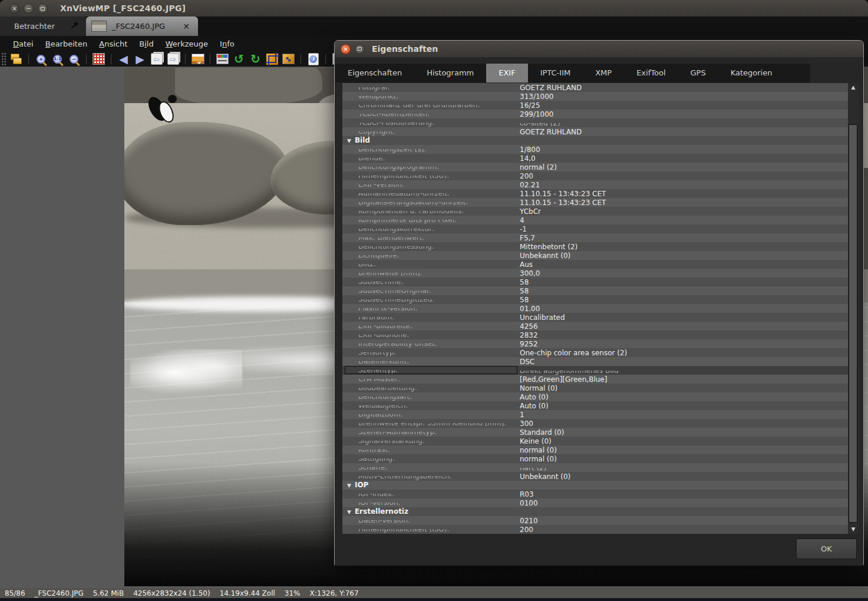  Describe the element at coordinates (595, 379) in the screenshot. I see `exif-row: CFA Muster:[Red,Green][Green,Blue]` at that location.